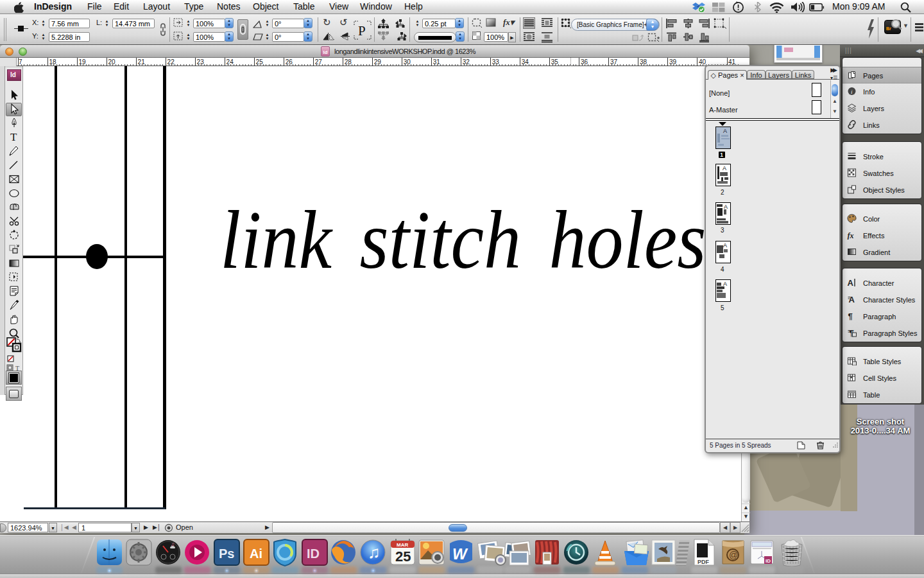 This screenshot has width=924, height=578. I want to click on svg-text: T, so click(14, 137).